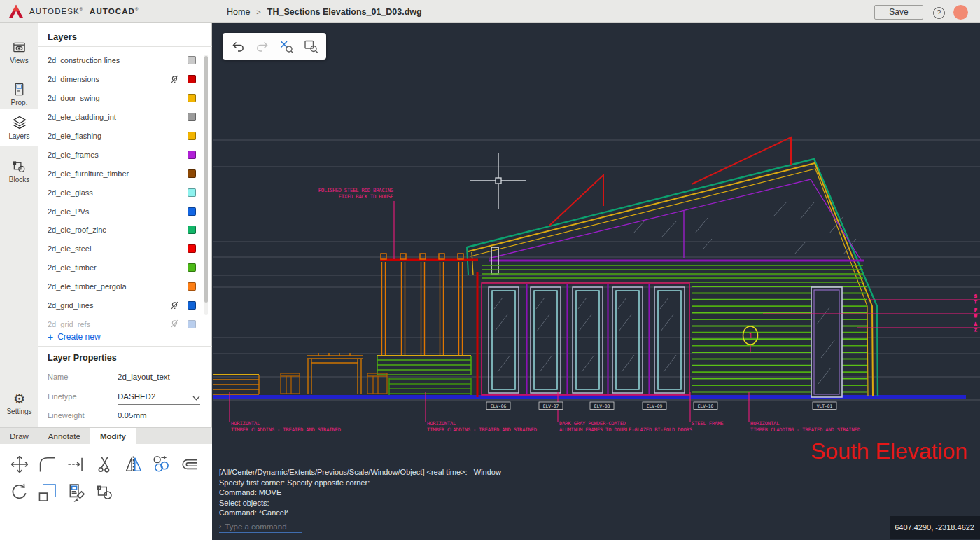 This screenshot has width=980, height=540. I want to click on layer-name: 2d_grid_refs, so click(69, 324).